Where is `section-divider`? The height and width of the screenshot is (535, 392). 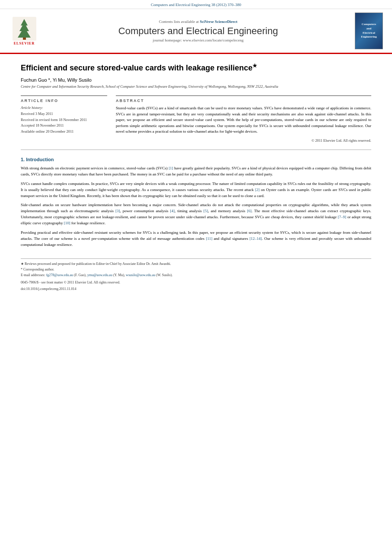
section-divider is located at coordinates (196, 150).